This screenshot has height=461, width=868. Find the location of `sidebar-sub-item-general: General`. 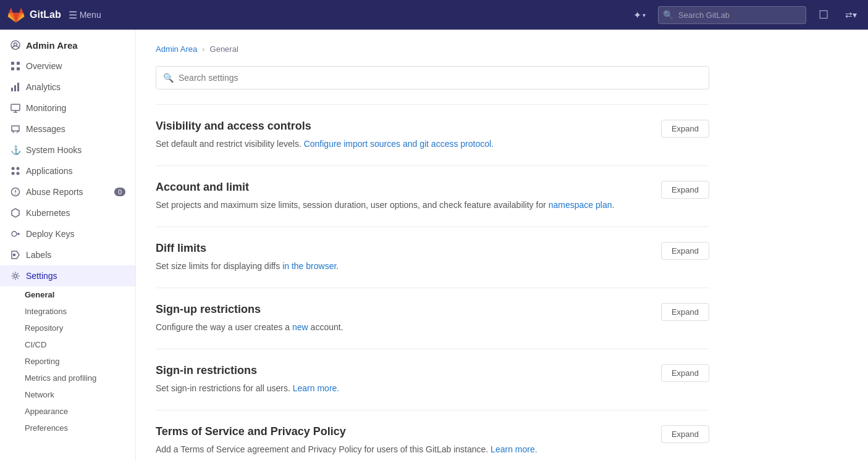

sidebar-sub-item-general: General is located at coordinates (80, 295).